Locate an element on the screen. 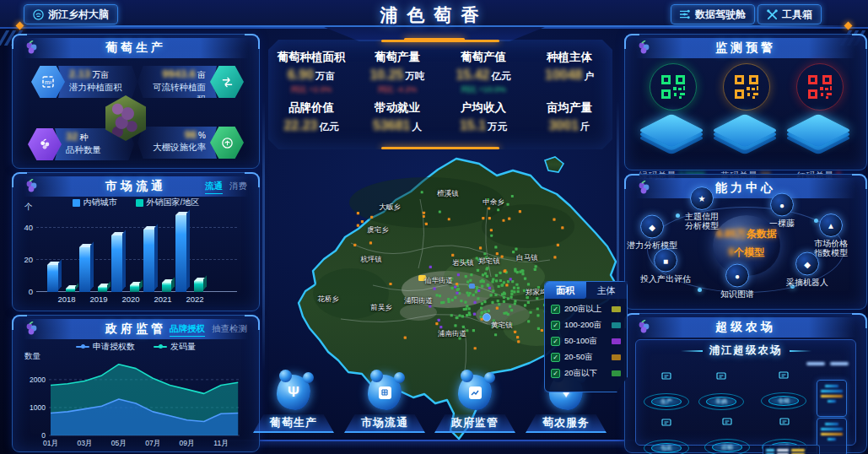  capability-node-io-evaluation: ■投入产出评估 is located at coordinates (666, 267).